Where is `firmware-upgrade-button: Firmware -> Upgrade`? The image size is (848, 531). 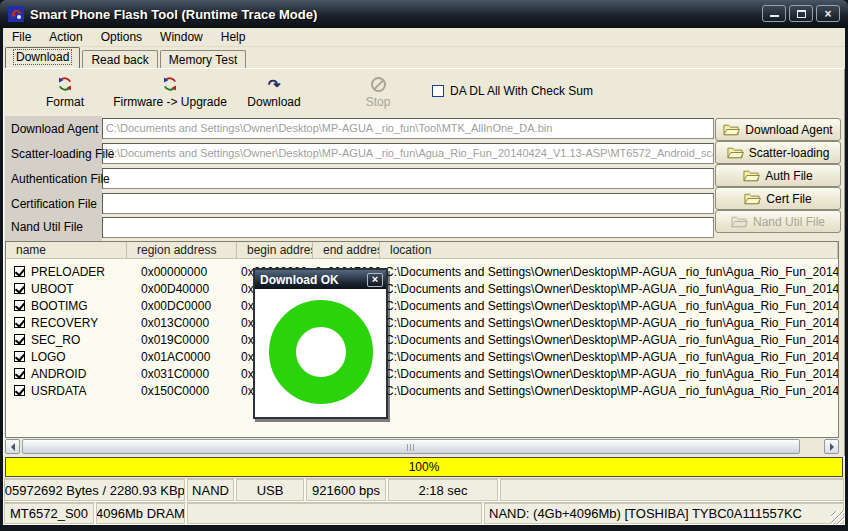
firmware-upgrade-button: Firmware -> Upgrade is located at coordinates (170, 92).